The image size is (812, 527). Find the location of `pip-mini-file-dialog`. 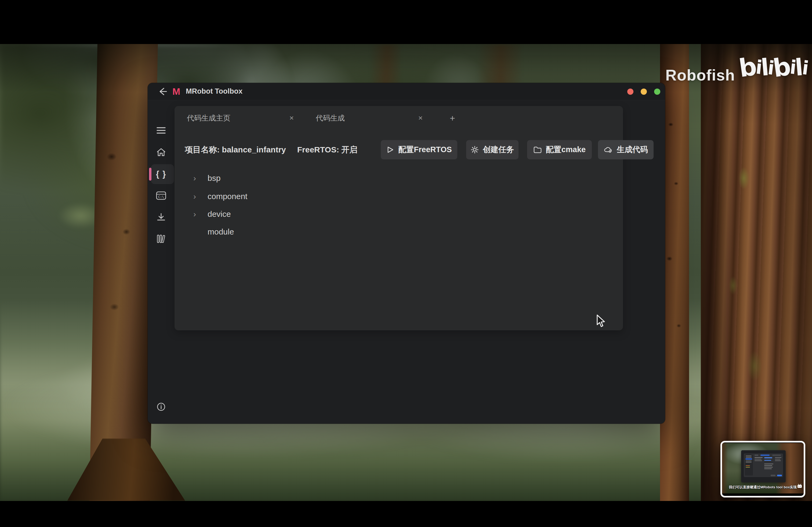

pip-mini-file-dialog is located at coordinates (764, 465).